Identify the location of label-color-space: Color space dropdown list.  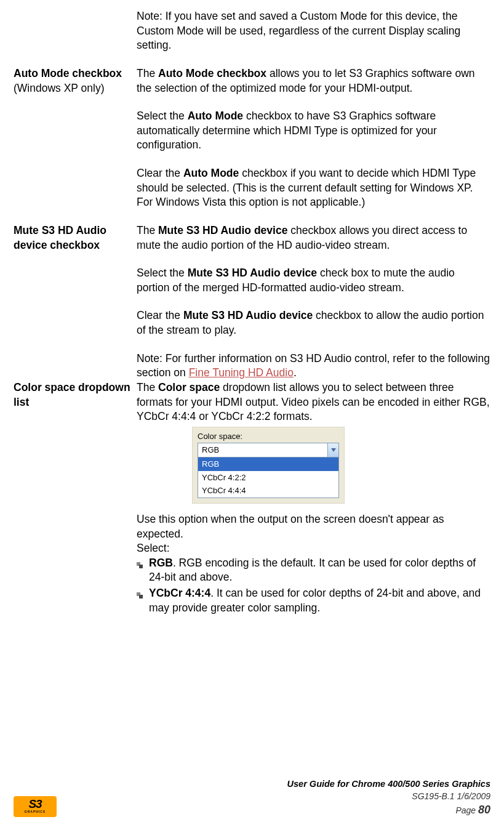
(75, 395).